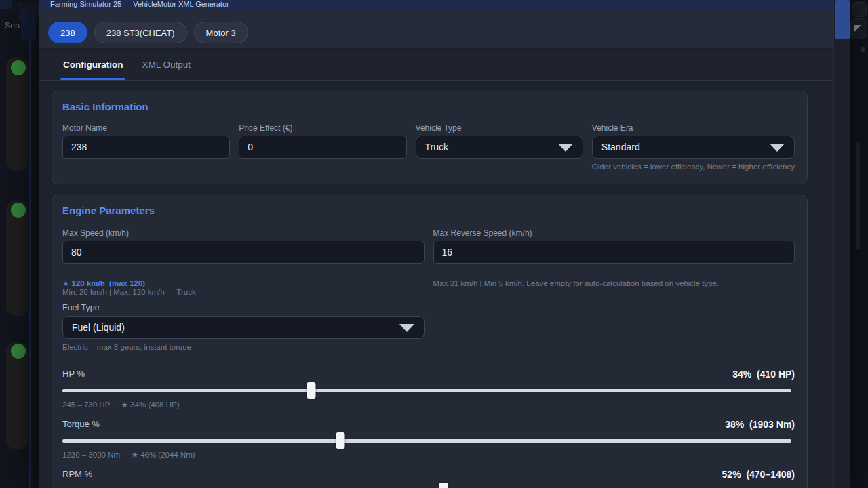  I want to click on vehicle-era-label: Vehicle Era, so click(693, 128).